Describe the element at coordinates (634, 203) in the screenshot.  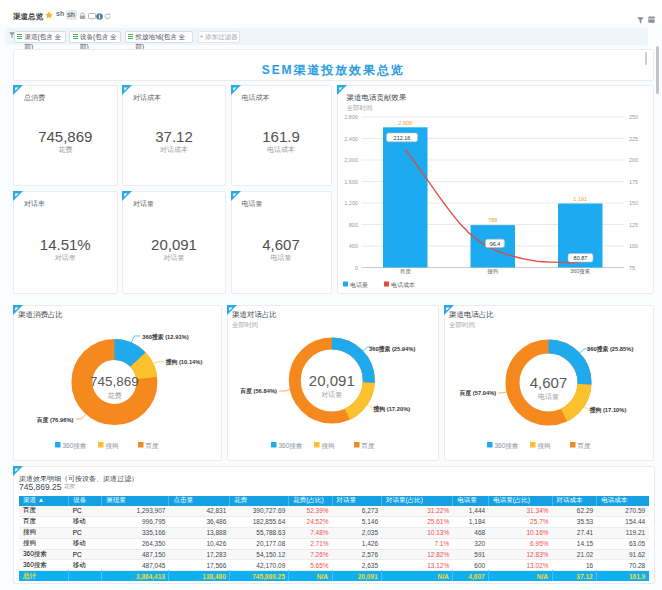
I see `svg-text: 150` at that location.